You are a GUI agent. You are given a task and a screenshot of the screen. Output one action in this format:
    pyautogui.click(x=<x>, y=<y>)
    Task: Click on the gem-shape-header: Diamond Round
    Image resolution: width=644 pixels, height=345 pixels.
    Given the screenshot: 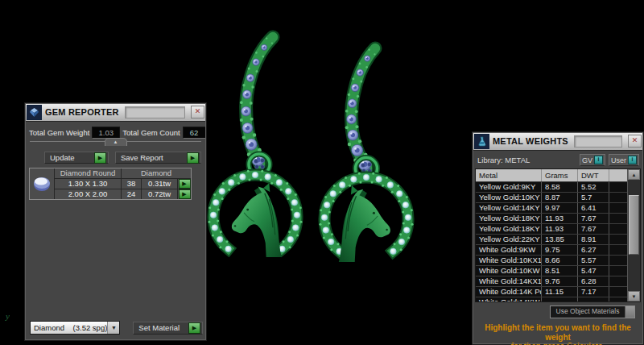 What is the action you would take?
    pyautogui.click(x=88, y=173)
    